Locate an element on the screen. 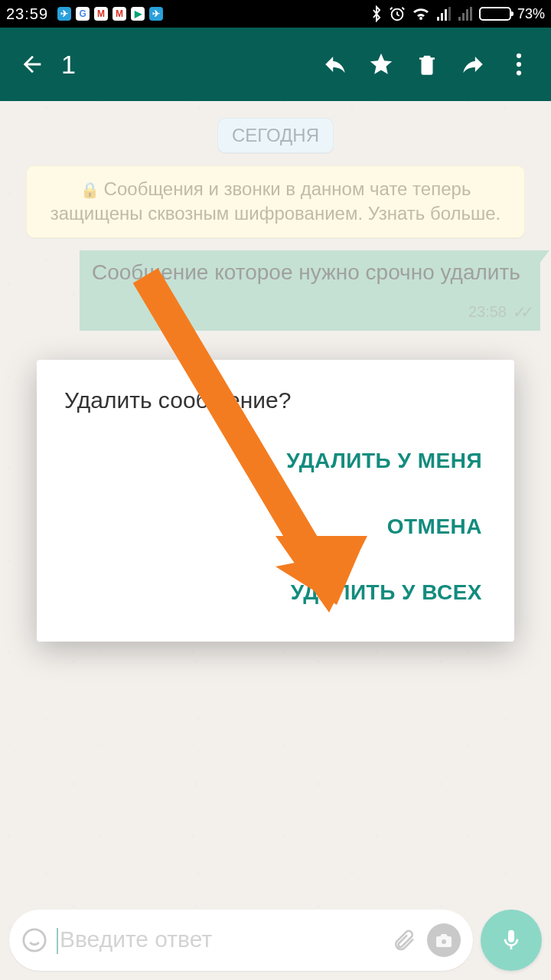 This screenshot has width=551, height=980. alarm-icon is located at coordinates (397, 14).